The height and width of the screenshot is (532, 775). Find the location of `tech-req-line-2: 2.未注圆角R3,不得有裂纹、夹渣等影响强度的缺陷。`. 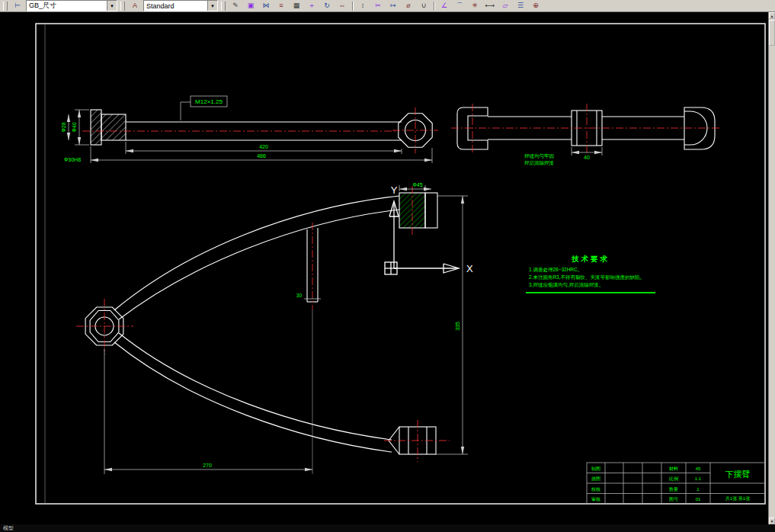

tech-req-line-2: 2.未注圆角R3,不得有裂纹、夹渣等影响强度的缺陷。 is located at coordinates (587, 277).